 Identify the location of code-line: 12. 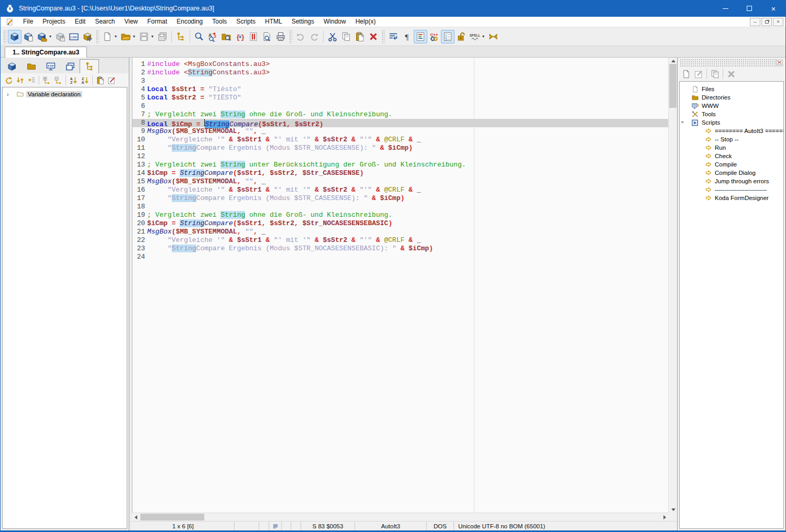
(400, 157).